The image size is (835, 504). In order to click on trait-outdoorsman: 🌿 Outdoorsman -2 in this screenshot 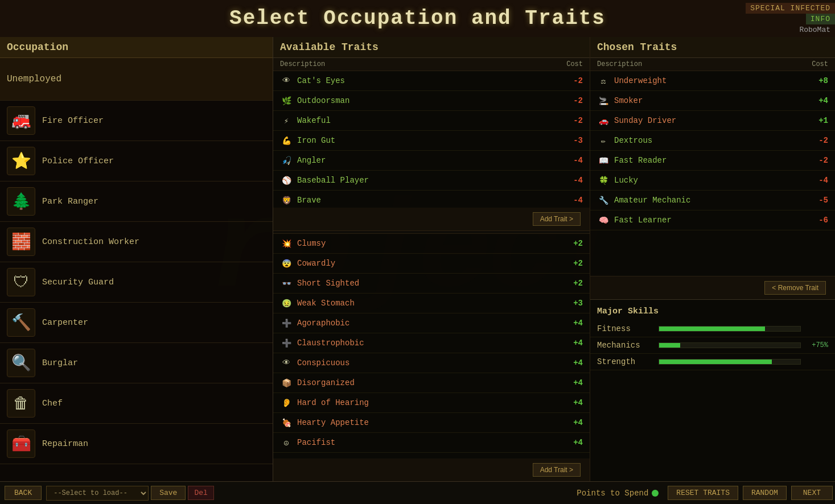, I will do `click(431, 101)`.